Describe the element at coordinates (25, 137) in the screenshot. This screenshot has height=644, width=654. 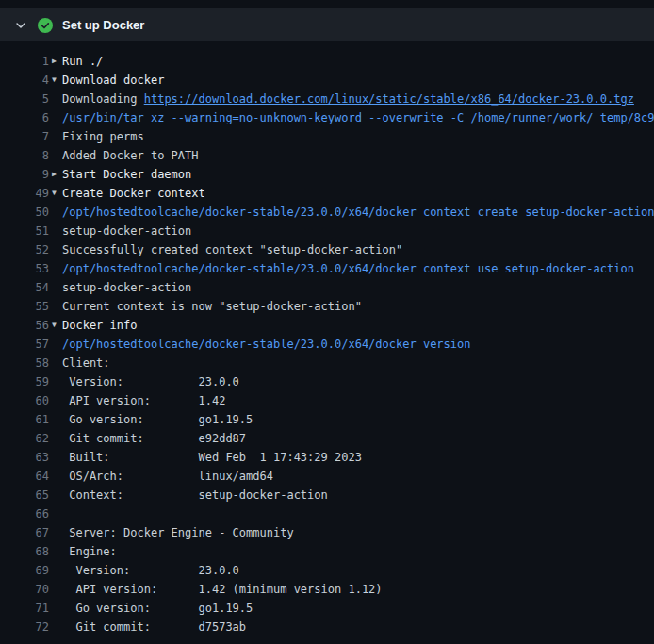
I see `line-number-link: 7` at that location.